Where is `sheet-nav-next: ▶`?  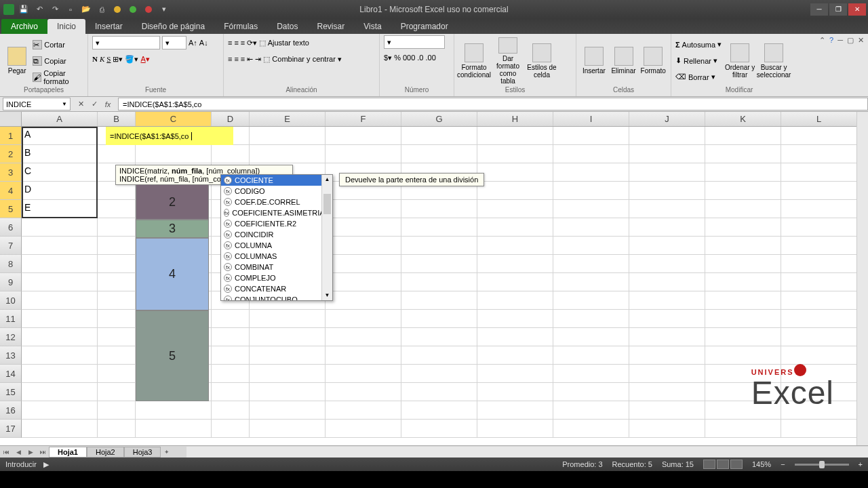
sheet-nav-next: ▶ is located at coordinates (31, 452).